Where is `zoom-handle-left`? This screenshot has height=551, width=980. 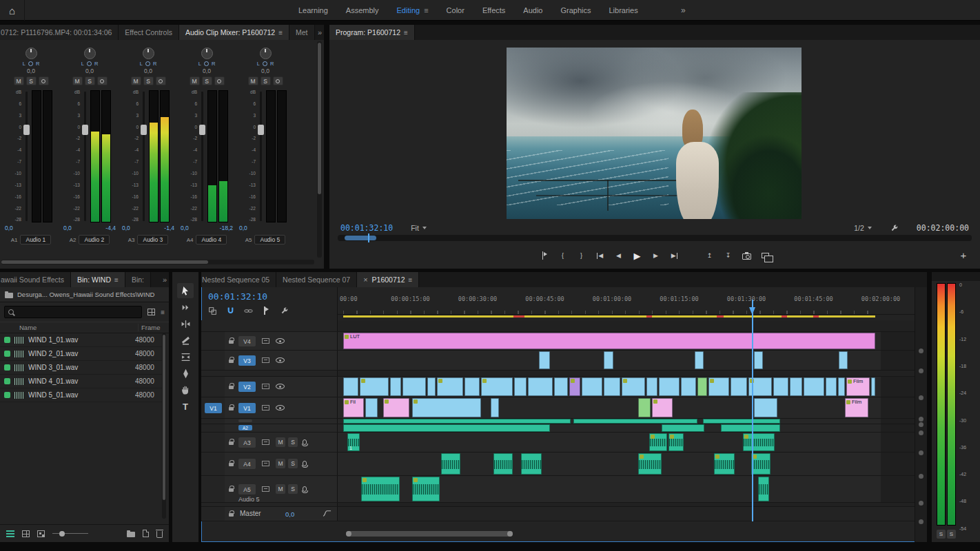 zoom-handle-left is located at coordinates (349, 534).